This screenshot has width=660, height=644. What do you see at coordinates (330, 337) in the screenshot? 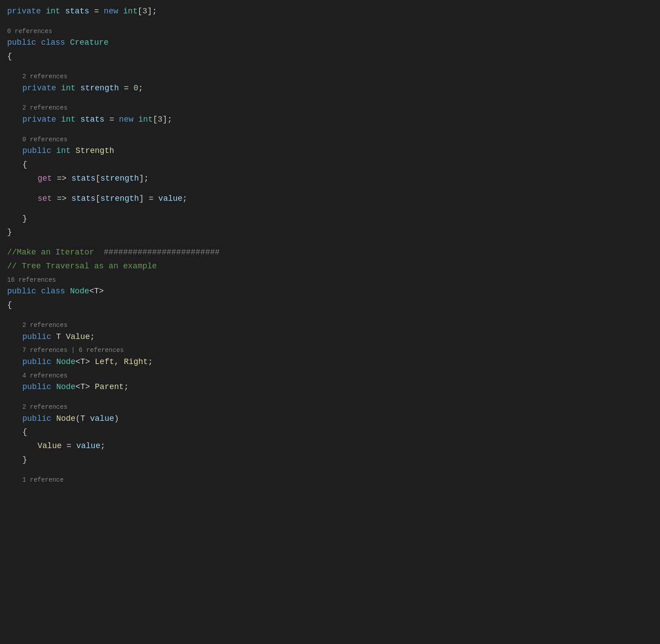
I see `code-line: public T Value;` at bounding box center [330, 337].